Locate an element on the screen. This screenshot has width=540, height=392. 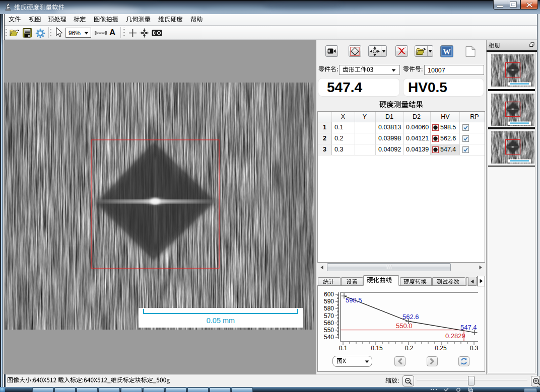
svg-text: 580 is located at coordinates (329, 308).